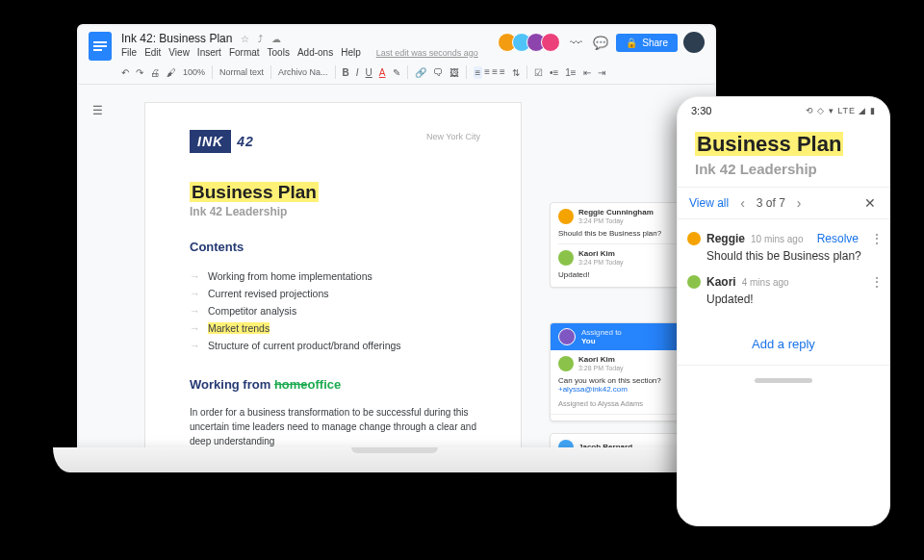 This screenshot has width=924, height=560. What do you see at coordinates (799, 203) in the screenshot?
I see `next-comment-icon: ›` at bounding box center [799, 203].